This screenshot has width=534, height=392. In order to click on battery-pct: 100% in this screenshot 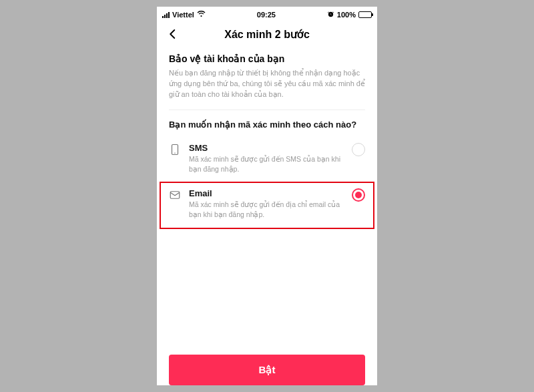, I will do `click(346, 15)`.